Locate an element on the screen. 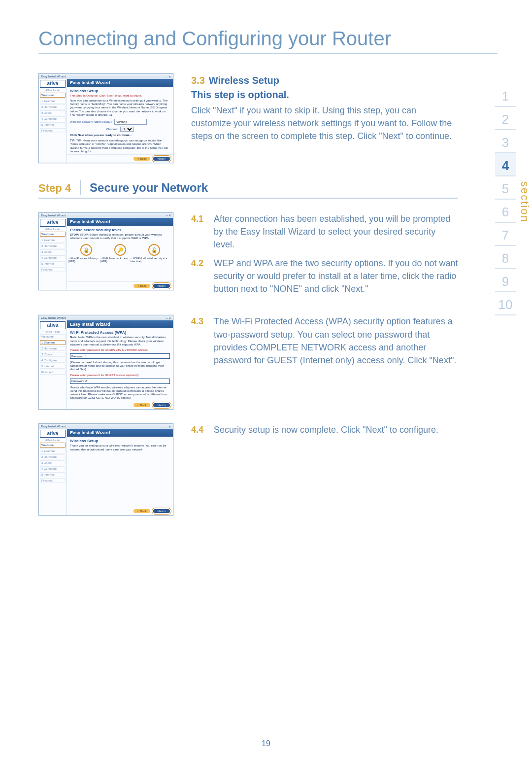 The height and width of the screenshot is (760, 532). wizard-shot-44: Easy Install Wizard– ✕ ativa 4 Port Rout… is located at coordinates (106, 469).